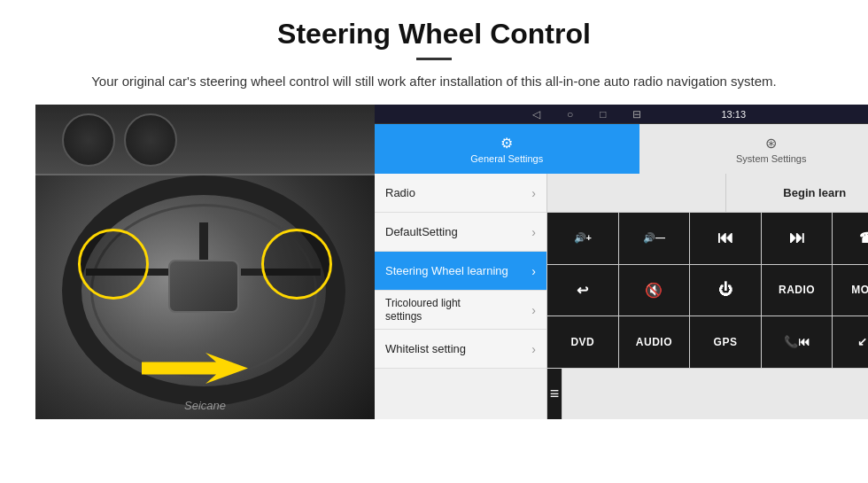  What do you see at coordinates (716, 394) in the screenshot?
I see `empty-bottom` at bounding box center [716, 394].